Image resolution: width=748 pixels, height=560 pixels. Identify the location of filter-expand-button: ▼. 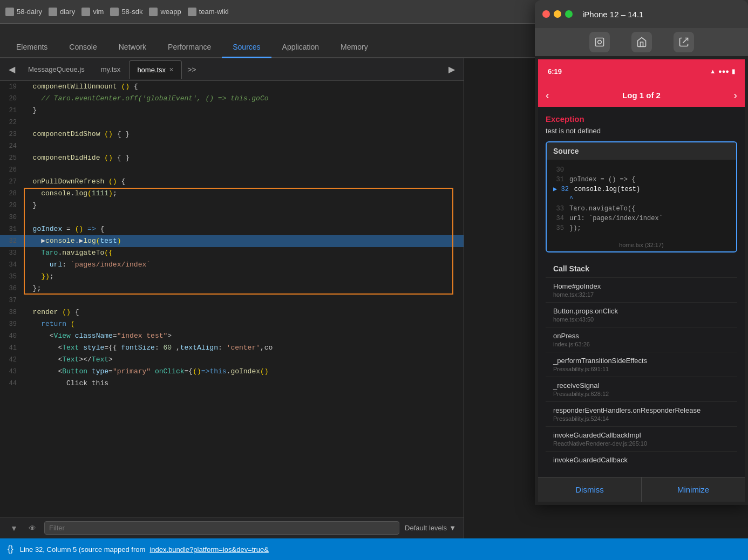
(14, 528).